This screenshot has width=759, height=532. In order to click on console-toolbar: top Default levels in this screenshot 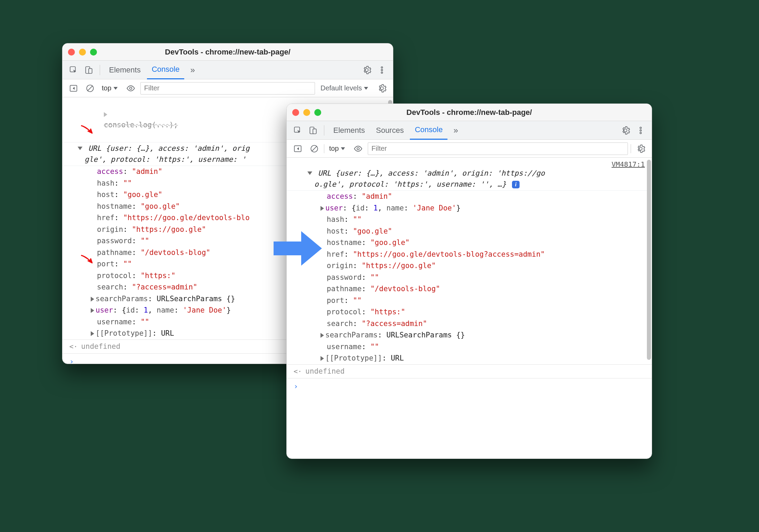, I will do `click(228, 88)`.